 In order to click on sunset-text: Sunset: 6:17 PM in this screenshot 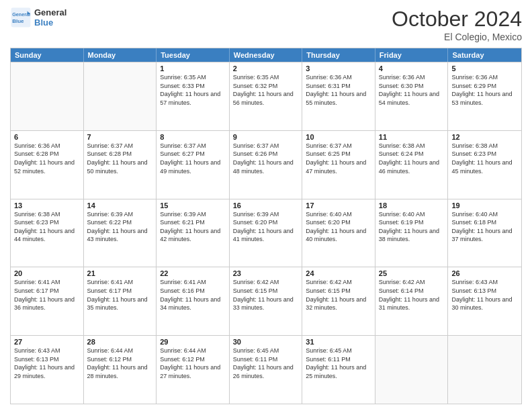, I will do `click(47, 291)`.